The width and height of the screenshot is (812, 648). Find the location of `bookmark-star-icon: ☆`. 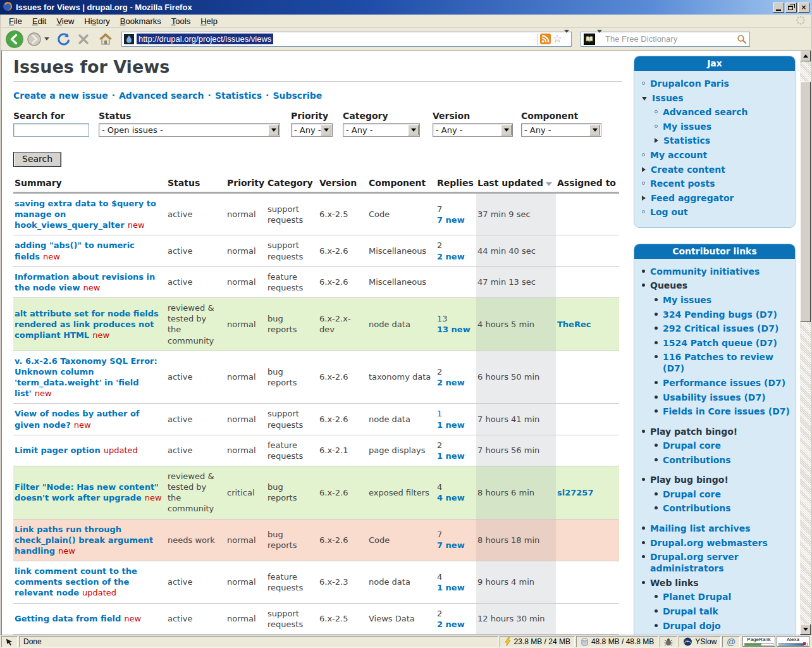

bookmark-star-icon: ☆ is located at coordinates (558, 39).